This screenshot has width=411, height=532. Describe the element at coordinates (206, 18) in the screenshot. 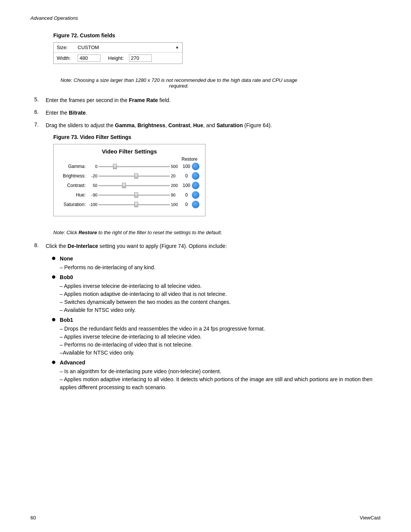

I see `section-header: Advanced Operations` at that location.